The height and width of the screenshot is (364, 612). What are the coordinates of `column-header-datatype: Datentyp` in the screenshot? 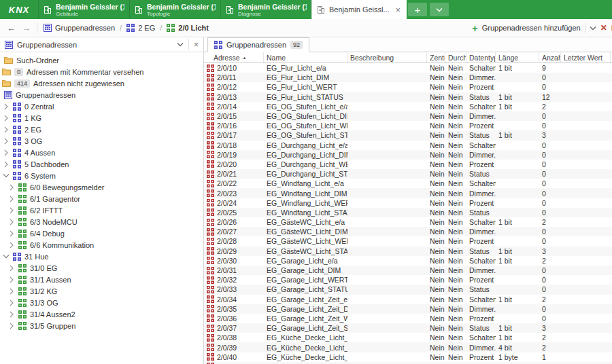 It's located at (481, 57).